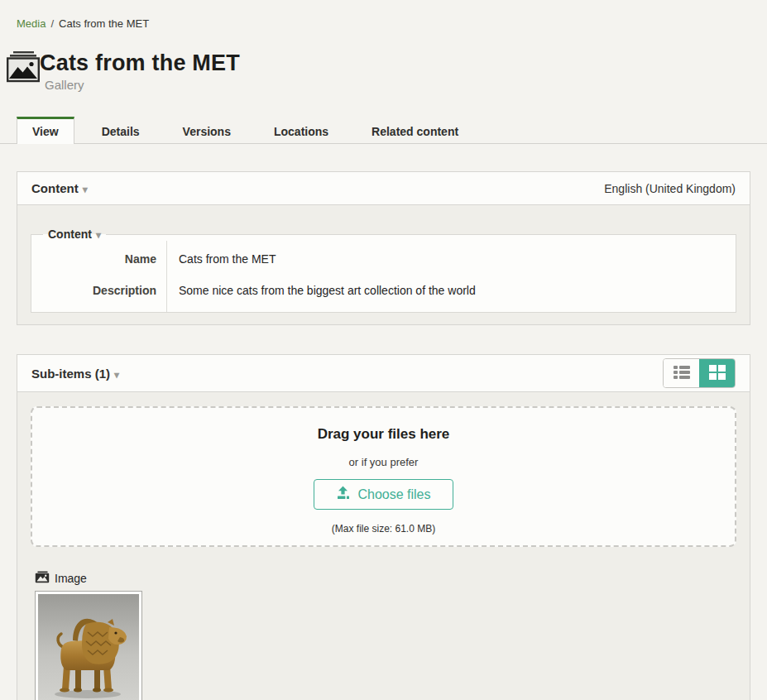 The height and width of the screenshot is (700, 767). I want to click on tab-view: View, so click(46, 131).